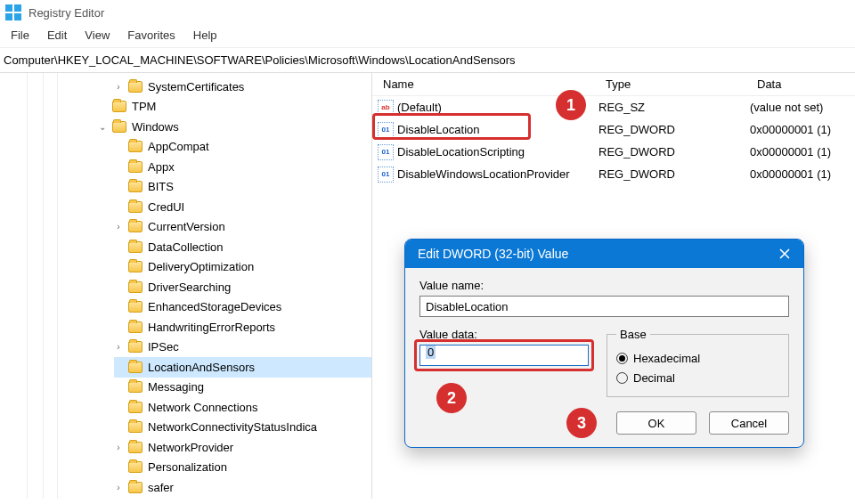 This screenshot has width=855, height=504. Describe the element at coordinates (242, 367) in the screenshot. I see `tree-item: ›LocationAndSensors` at that location.